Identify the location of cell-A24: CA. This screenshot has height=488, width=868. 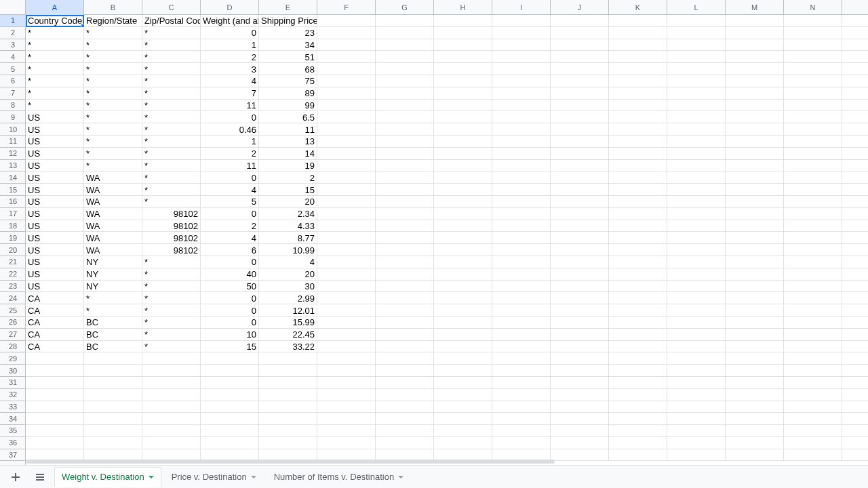
(55, 298).